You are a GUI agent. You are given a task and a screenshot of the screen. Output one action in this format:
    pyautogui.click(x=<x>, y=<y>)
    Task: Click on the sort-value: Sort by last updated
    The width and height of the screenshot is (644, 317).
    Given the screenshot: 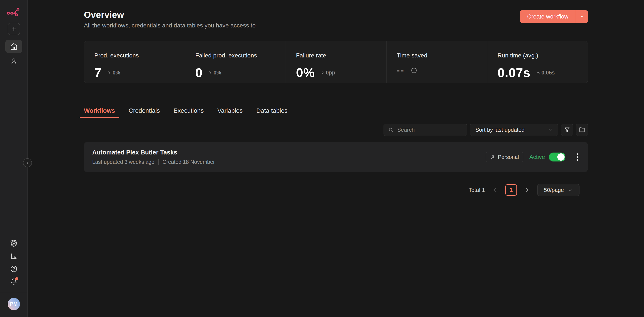 What is the action you would take?
    pyautogui.click(x=500, y=130)
    